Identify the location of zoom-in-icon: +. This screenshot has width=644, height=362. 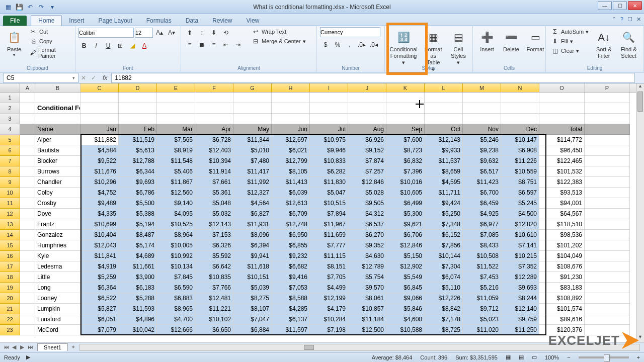
(638, 357).